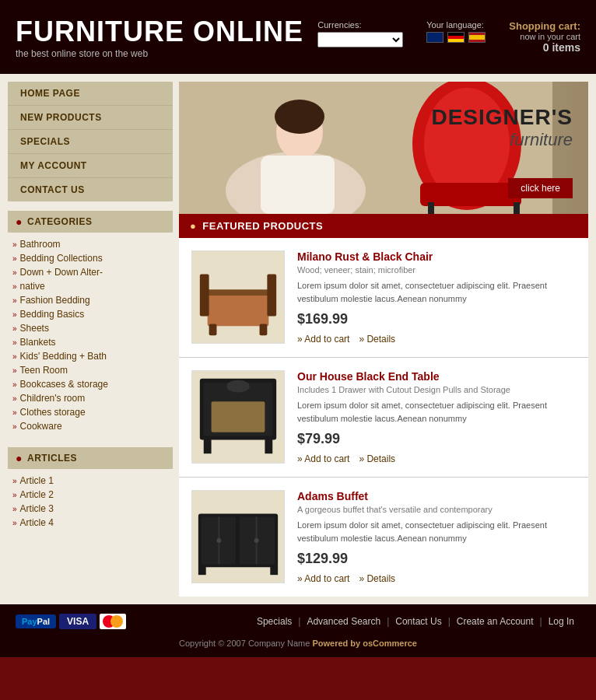 The height and width of the screenshot is (700, 596). I want to click on list-item: »Sheets, so click(90, 328).